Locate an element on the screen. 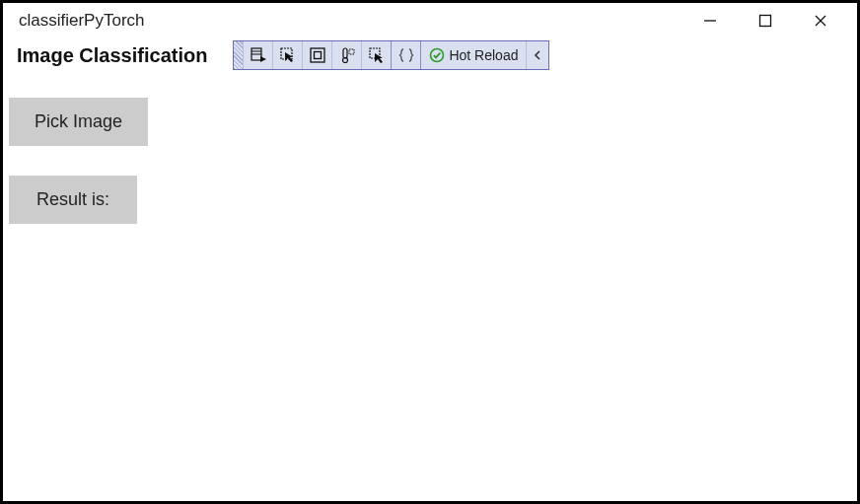  toolbar-grip-icon is located at coordinates (239, 55).